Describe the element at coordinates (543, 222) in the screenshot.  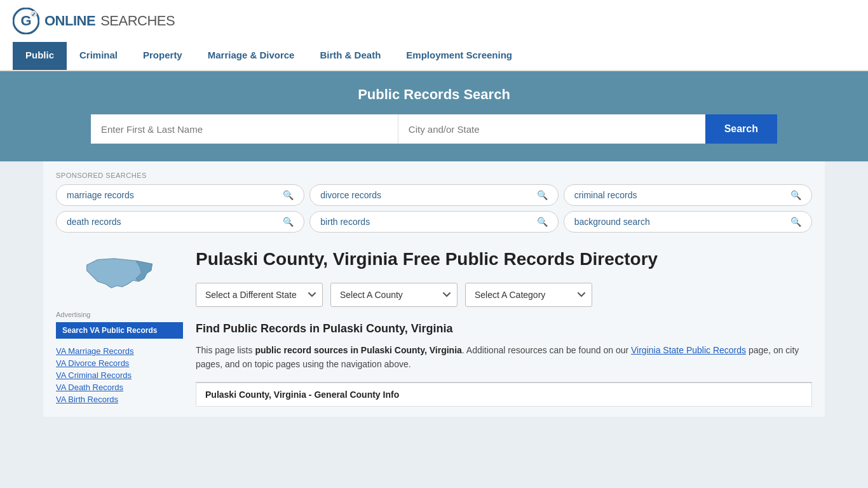
I see `search-icon-birth: 🔍` at that location.